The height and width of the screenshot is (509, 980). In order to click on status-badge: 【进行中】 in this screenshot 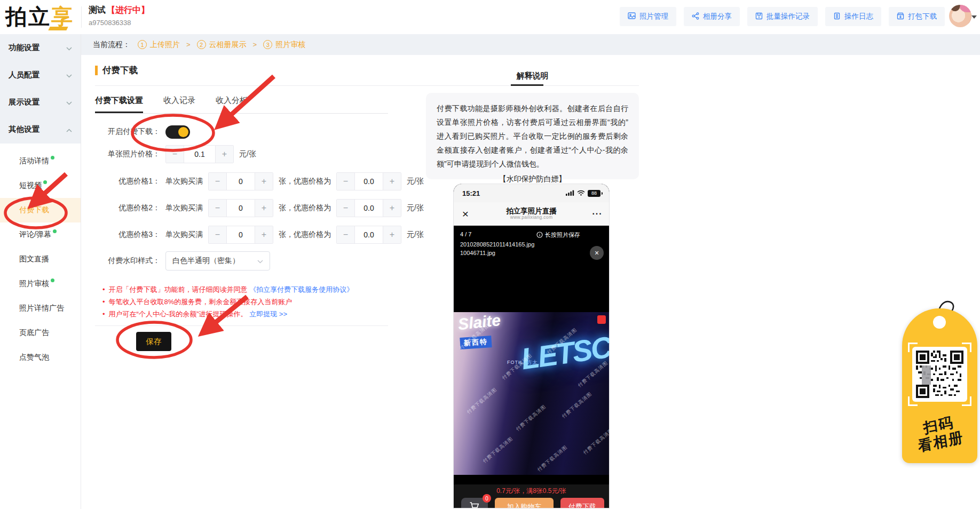, I will do `click(128, 10)`.